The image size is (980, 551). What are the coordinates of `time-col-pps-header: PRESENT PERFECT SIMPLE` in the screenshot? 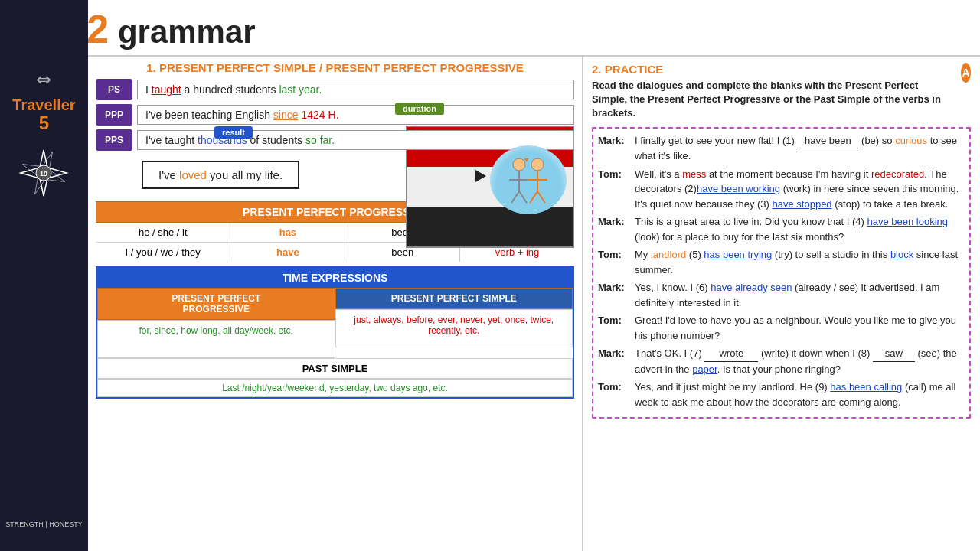 It's located at (455, 298).